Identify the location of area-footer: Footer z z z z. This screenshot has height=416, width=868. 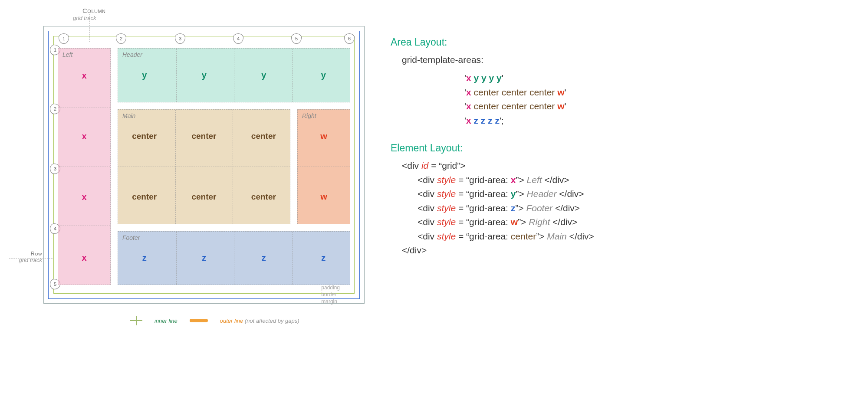
(234, 259).